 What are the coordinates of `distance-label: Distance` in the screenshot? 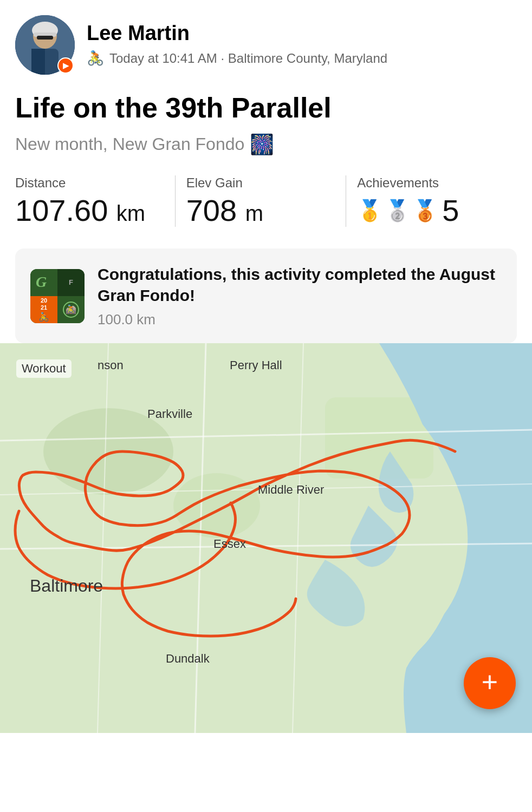 It's located at (90, 183).